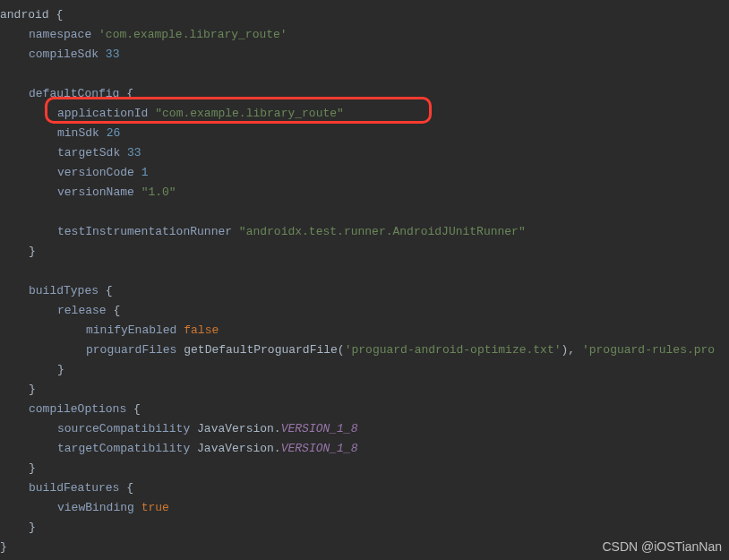  Describe the element at coordinates (263, 349) in the screenshot. I see `code-fn: getDefaultProguardFile(` at that location.